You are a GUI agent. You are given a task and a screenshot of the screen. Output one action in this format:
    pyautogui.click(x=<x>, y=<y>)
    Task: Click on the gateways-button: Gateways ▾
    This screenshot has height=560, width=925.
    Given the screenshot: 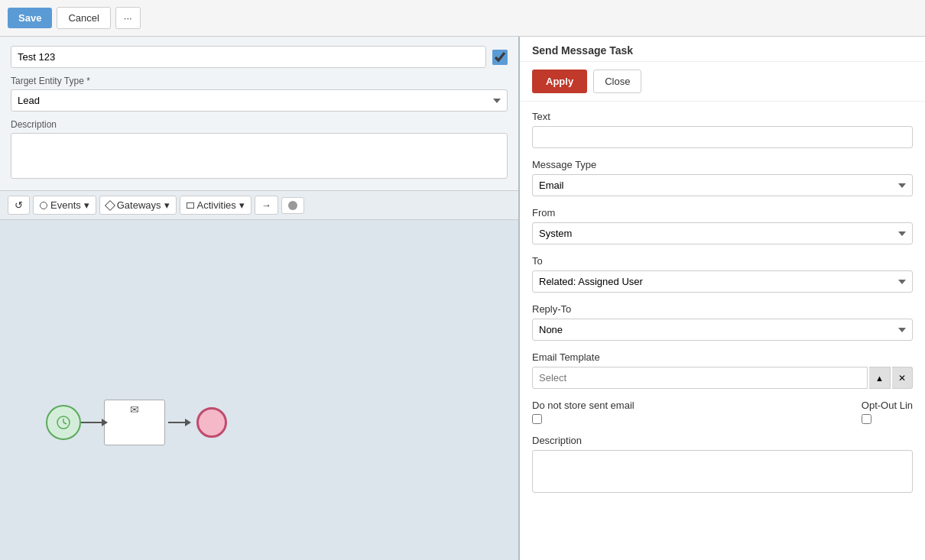 What is the action you would take?
    pyautogui.click(x=138, y=205)
    